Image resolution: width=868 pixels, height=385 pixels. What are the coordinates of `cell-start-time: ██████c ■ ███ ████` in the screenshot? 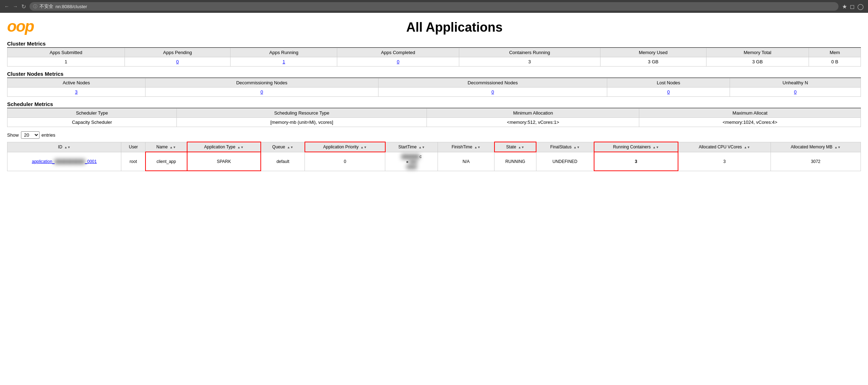 It's located at (412, 162).